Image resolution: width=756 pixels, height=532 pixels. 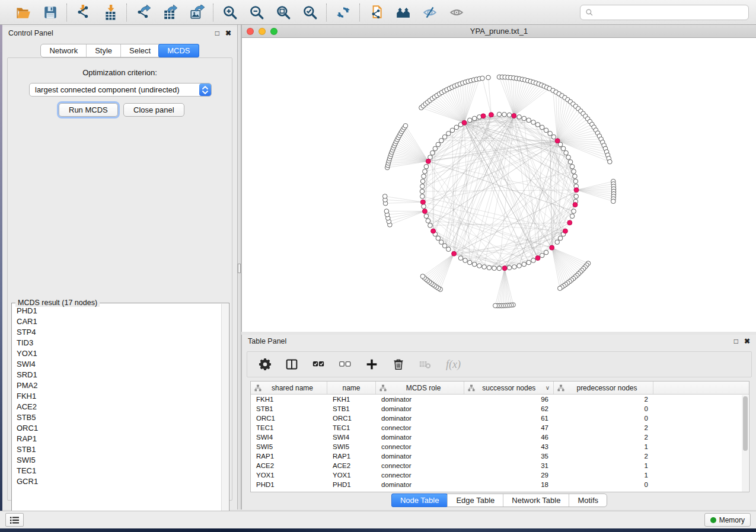 I want to click on column-header-name: name, so click(x=352, y=387).